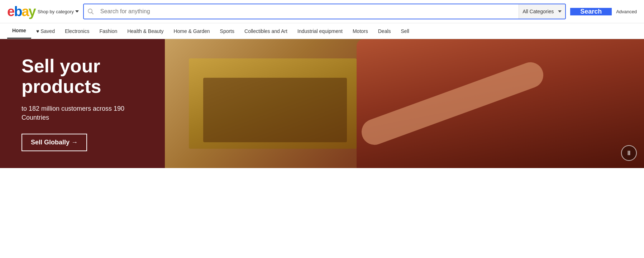 The image size is (644, 258). Describe the element at coordinates (82, 113) in the screenshot. I see `hero-subtitle: to 182 million customers across 190 Coun…` at that location.